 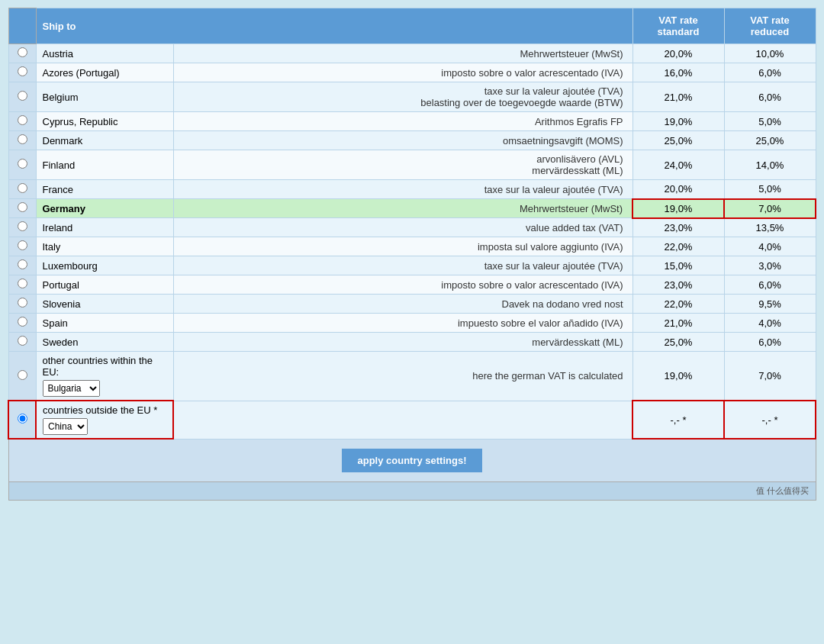 I want to click on apply-country-button: apply country settings!, so click(x=412, y=461).